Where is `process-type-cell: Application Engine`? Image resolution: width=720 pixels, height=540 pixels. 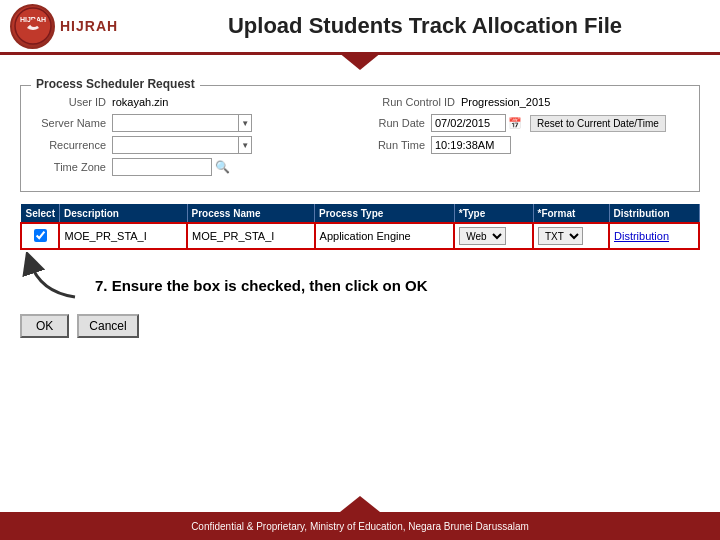 process-type-cell: Application Engine is located at coordinates (385, 236).